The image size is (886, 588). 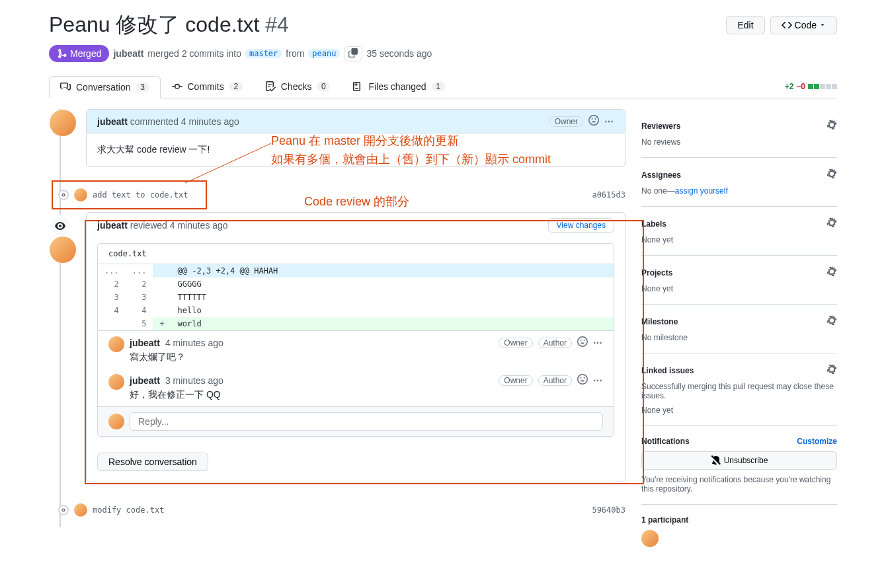 What do you see at coordinates (811, 87) in the screenshot?
I see `diff-stats: +2 −0` at bounding box center [811, 87].